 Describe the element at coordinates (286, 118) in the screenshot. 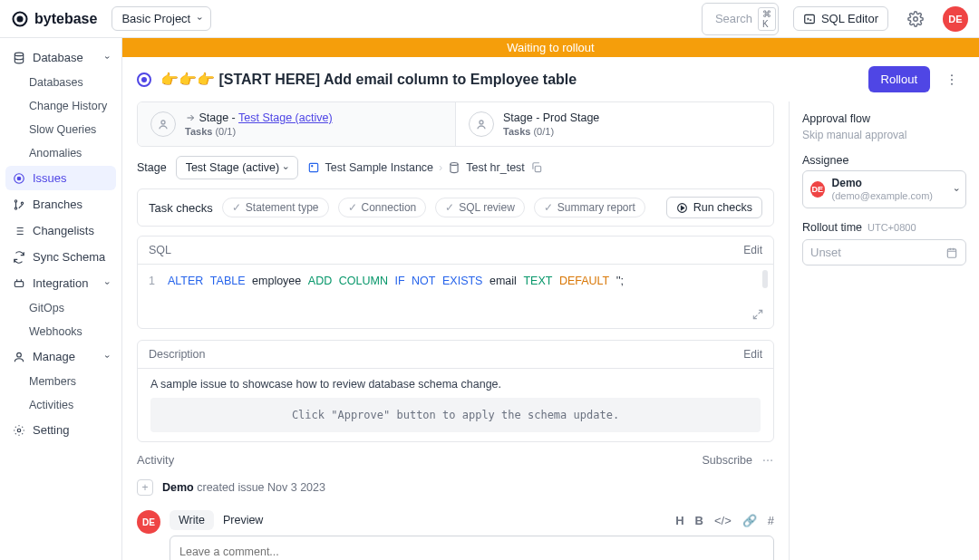

I see `stage-link: Test Stage (active)` at that location.